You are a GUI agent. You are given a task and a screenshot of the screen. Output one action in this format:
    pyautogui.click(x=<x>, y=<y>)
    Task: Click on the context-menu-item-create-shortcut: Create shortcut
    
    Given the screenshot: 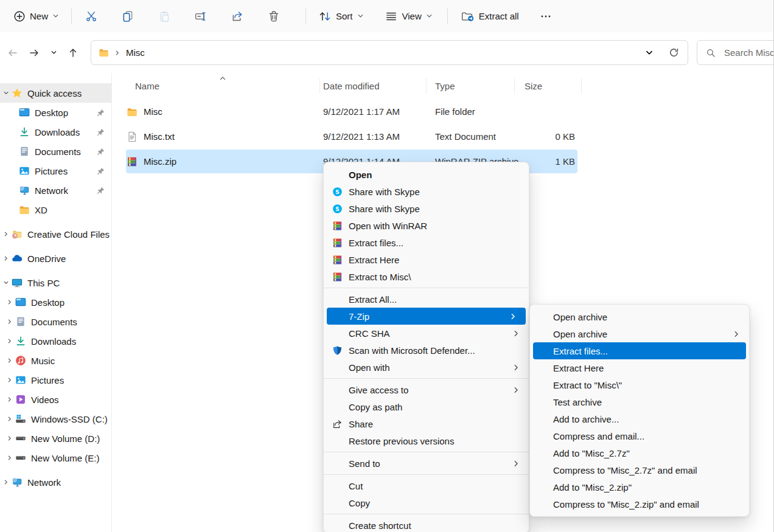 What is the action you would take?
    pyautogui.click(x=426, y=524)
    